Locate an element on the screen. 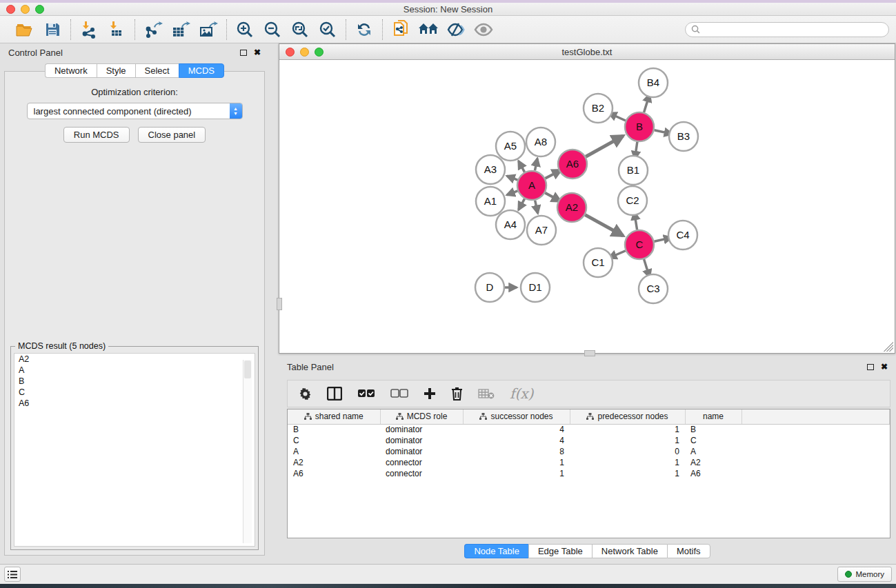 The height and width of the screenshot is (588, 896). refresh-icon is located at coordinates (364, 30).